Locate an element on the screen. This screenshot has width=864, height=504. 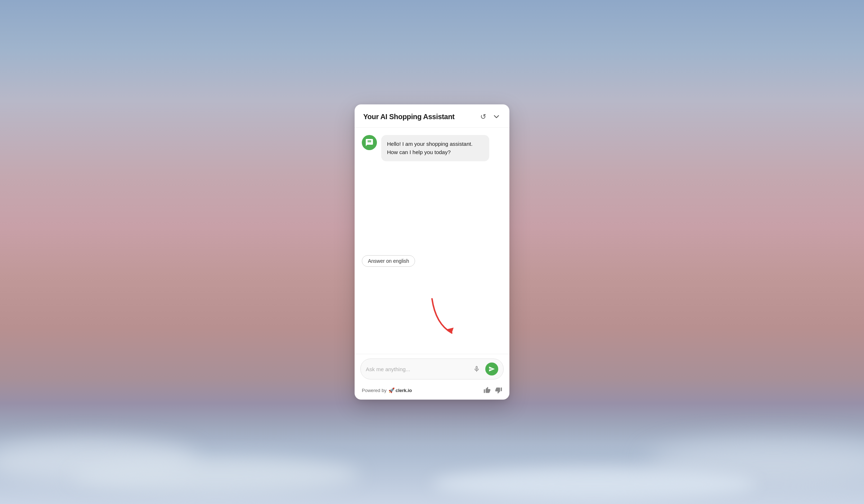
chat-widget: Your AI Shopping Assistant ↺ is located at coordinates (432, 252).